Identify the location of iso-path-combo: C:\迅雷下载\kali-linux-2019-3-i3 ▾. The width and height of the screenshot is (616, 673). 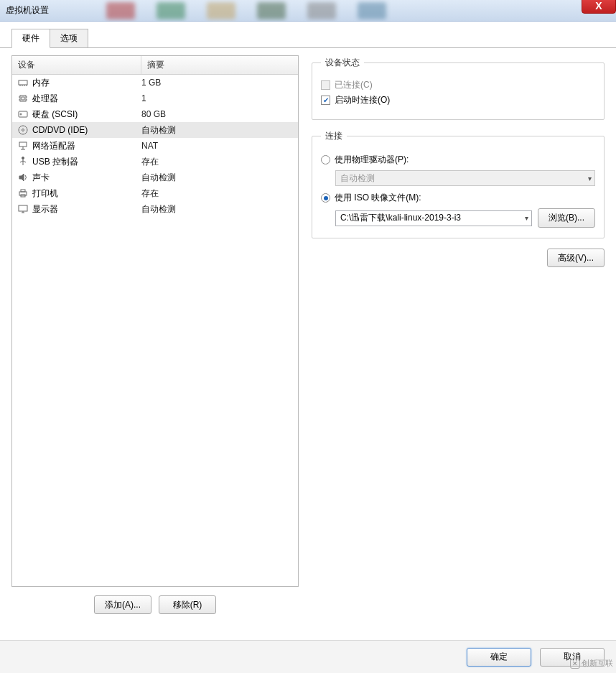
(434, 218).